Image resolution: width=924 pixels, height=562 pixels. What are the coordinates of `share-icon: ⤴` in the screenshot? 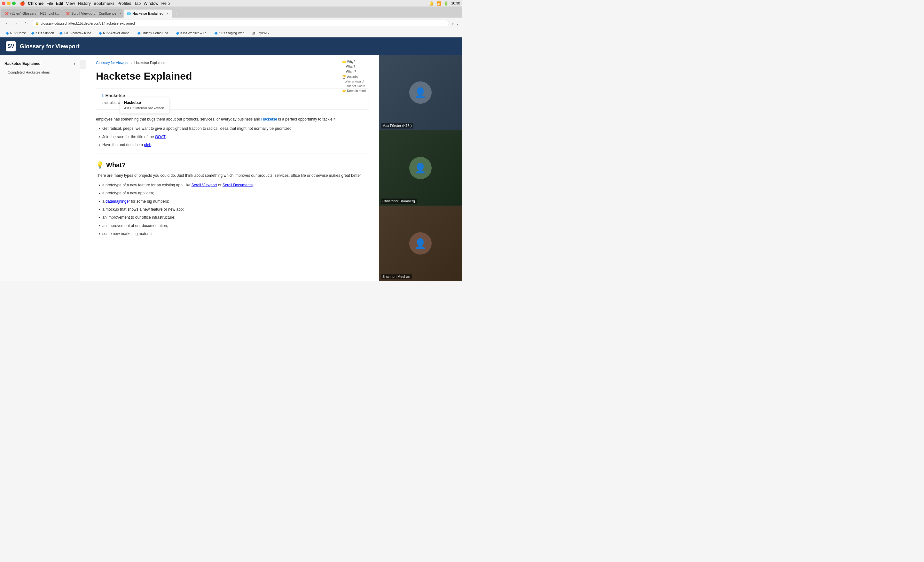 It's located at (458, 23).